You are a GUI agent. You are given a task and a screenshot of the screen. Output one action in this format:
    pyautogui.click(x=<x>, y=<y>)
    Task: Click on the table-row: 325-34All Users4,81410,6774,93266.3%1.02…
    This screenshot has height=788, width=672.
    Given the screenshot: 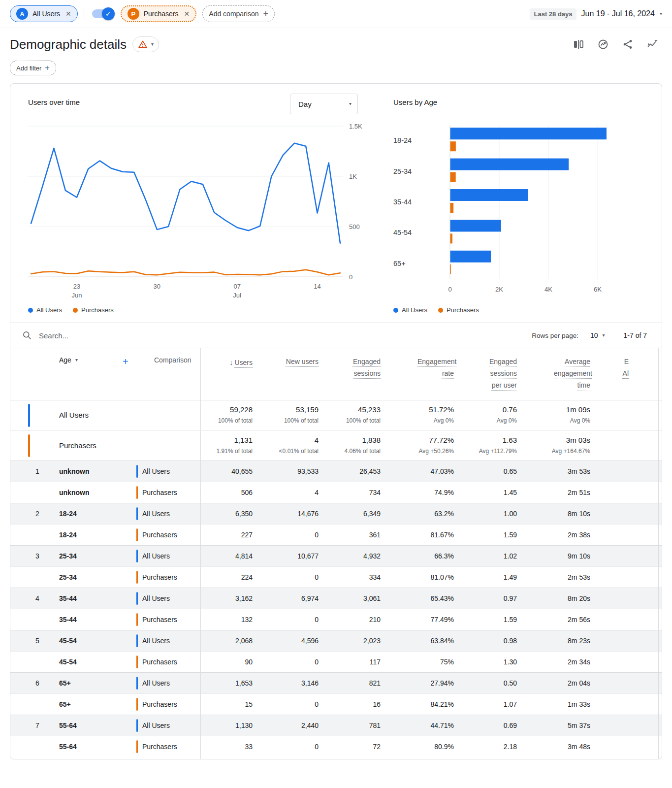 What is the action you would take?
    pyautogui.click(x=336, y=556)
    